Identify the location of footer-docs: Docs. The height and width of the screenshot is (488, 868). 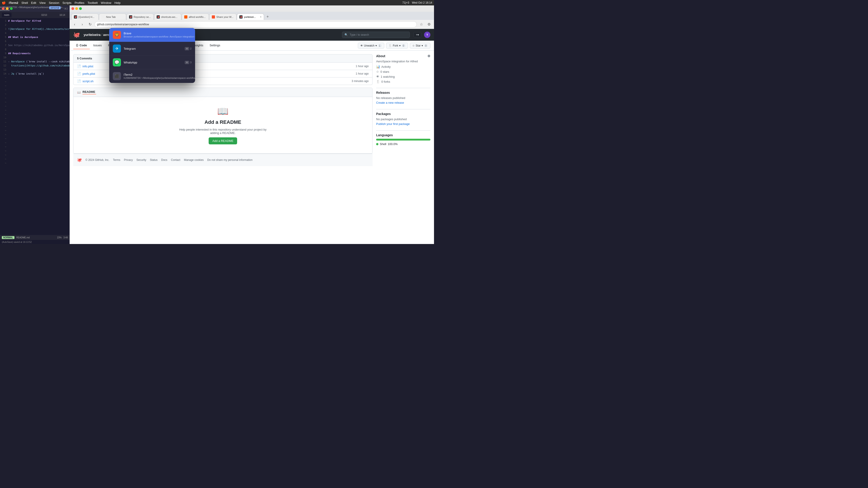
(164, 160).